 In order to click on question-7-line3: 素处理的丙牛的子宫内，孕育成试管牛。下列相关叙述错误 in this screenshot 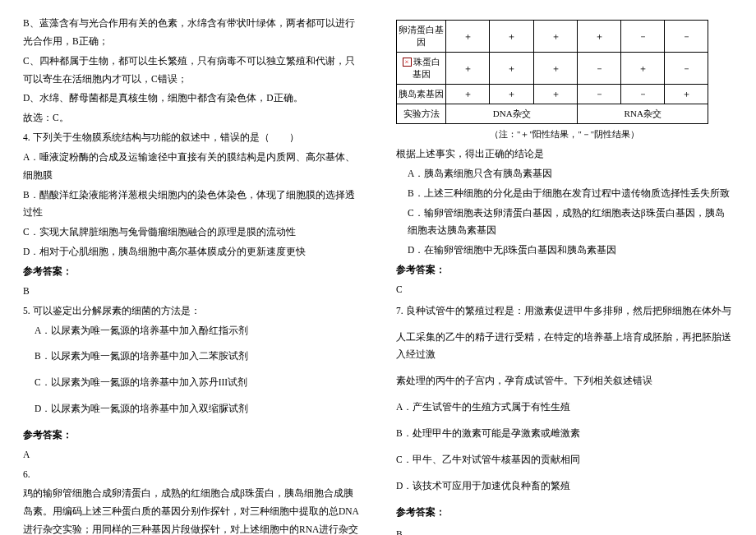, I will do `click(565, 381)`.